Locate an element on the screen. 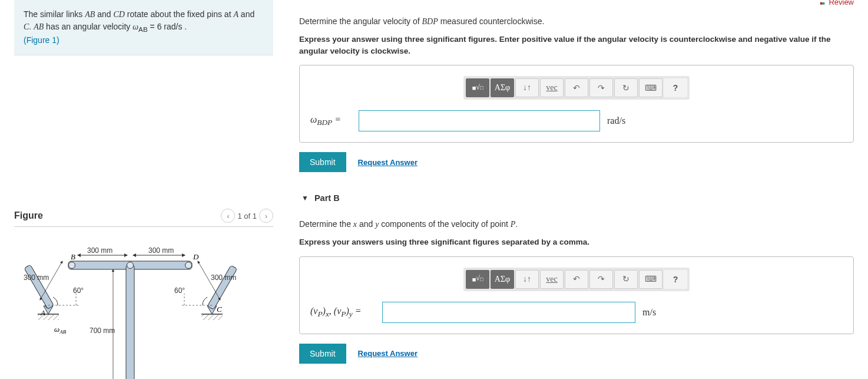 This screenshot has height=379, width=868. svg-text: C is located at coordinates (219, 309).